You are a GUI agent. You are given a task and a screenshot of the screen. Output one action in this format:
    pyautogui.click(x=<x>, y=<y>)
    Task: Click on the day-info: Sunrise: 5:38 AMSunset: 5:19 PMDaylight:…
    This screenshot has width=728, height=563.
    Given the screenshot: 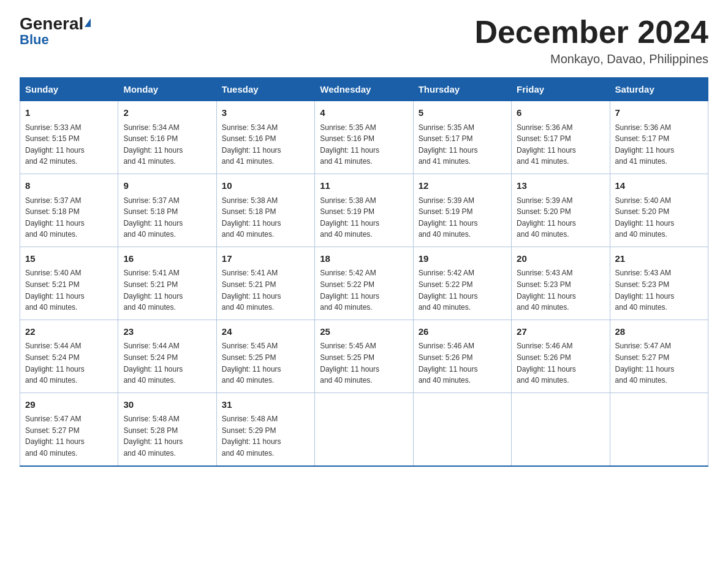 What is the action you would take?
    pyautogui.click(x=364, y=218)
    